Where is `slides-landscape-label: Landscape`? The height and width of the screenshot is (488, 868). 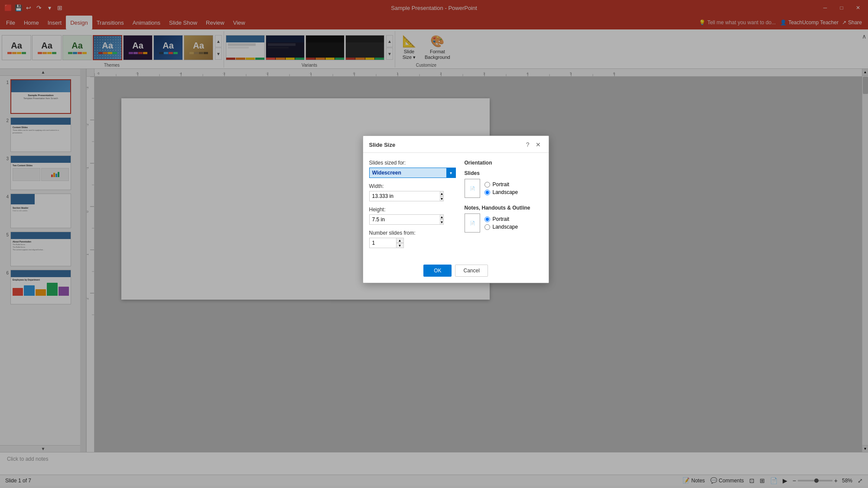
slides-landscape-label: Landscape is located at coordinates (505, 192).